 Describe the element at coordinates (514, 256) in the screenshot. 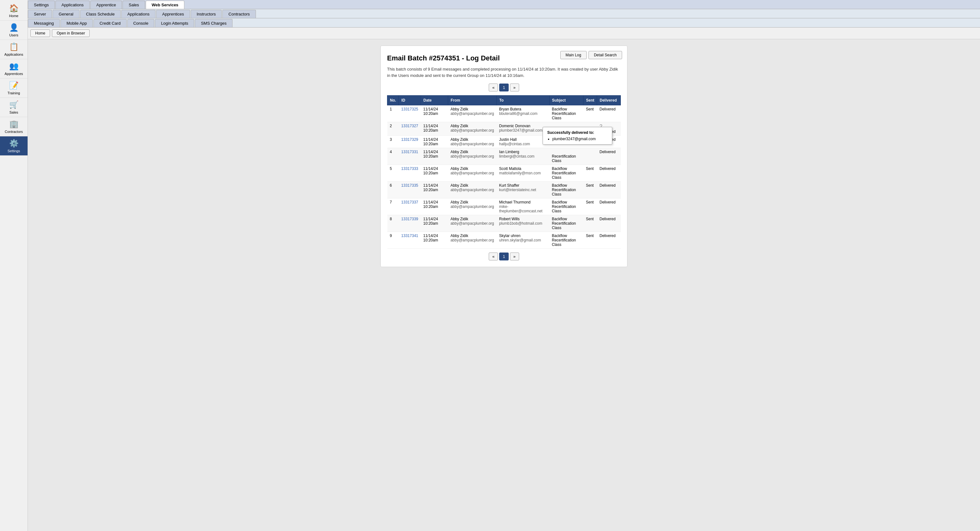

I see `next-page-button-bottom: »` at that location.